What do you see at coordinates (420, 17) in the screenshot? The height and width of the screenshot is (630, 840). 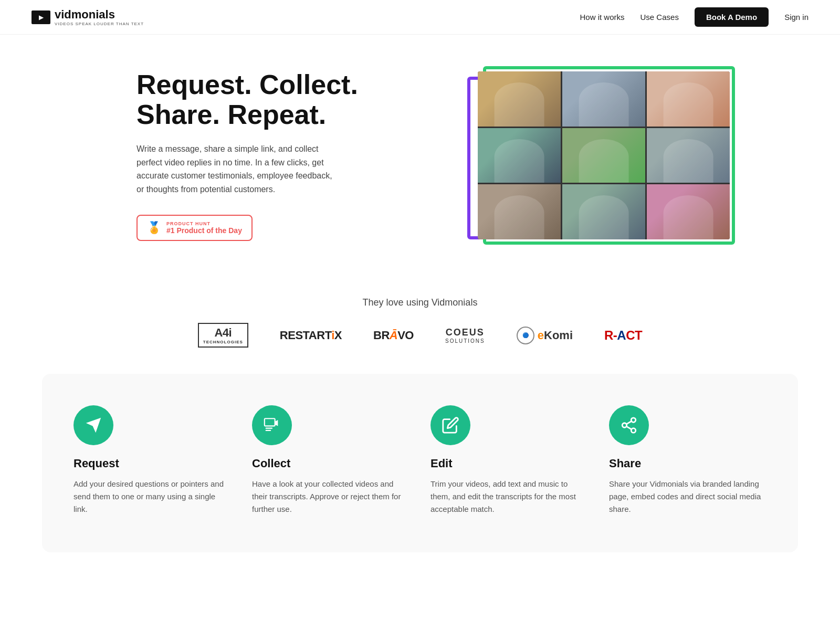 I see `navbar: vidmonials VIDEOS SPEAK LOUDER THAN TEXT…` at bounding box center [420, 17].